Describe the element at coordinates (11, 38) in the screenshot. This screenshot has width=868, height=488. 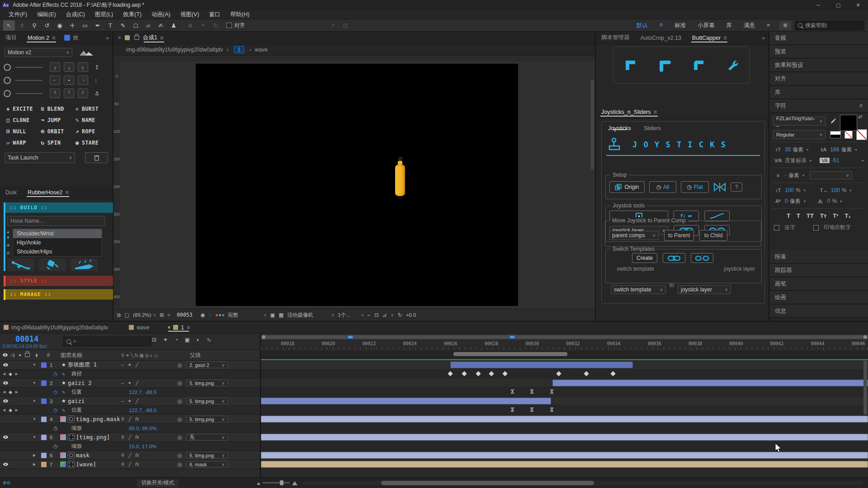
I see `tab-project: 项目` at that location.